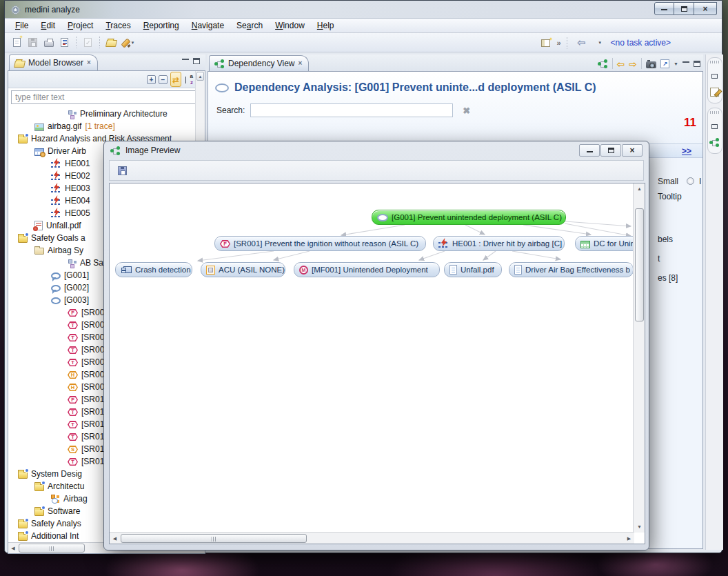 The width and height of the screenshot is (728, 576). What do you see at coordinates (189, 79) in the screenshot?
I see `sort-az-button` at bounding box center [189, 79].